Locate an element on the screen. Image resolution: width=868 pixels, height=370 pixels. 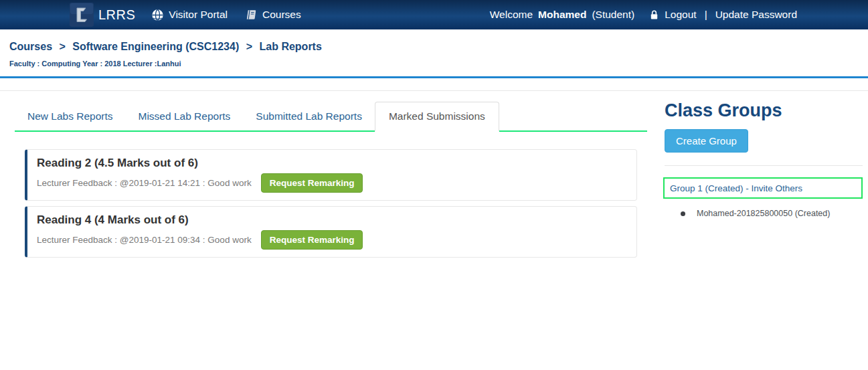
blue-divider is located at coordinates (434, 78).